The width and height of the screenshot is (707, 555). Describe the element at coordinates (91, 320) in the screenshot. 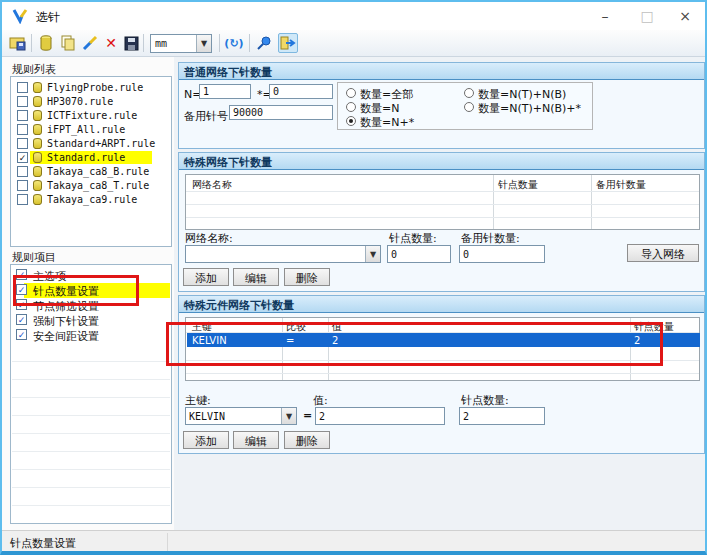

I see `rule-item-forced-pin-setting: 强制下针设置` at that location.